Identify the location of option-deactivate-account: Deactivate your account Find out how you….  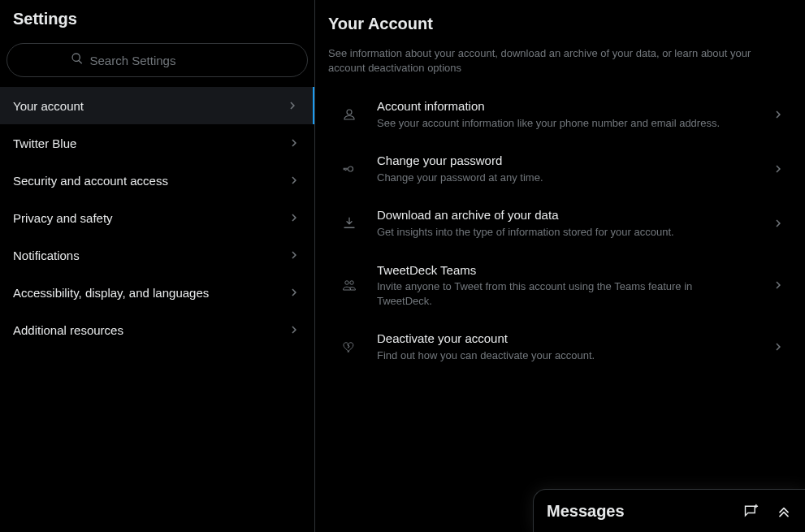
(560, 346).